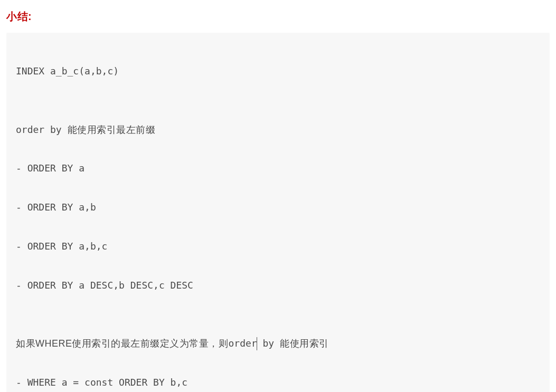 This screenshot has width=556, height=392. Describe the element at coordinates (257, 344) in the screenshot. I see `text-cursor-icon` at that location.